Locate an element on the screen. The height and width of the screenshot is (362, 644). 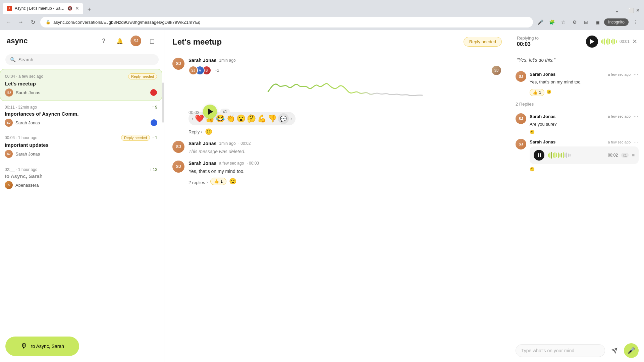
sidebar-icon: ▣ is located at coordinates (597, 22).